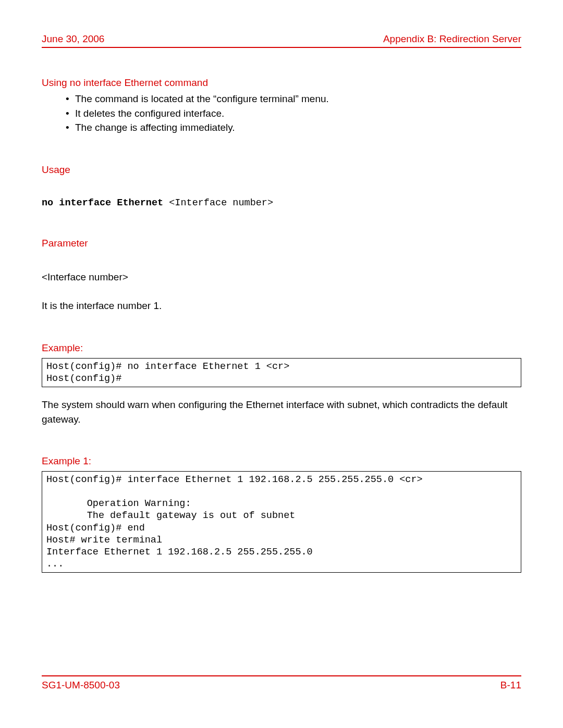  I want to click on section-title-usage: Usage, so click(282, 170).